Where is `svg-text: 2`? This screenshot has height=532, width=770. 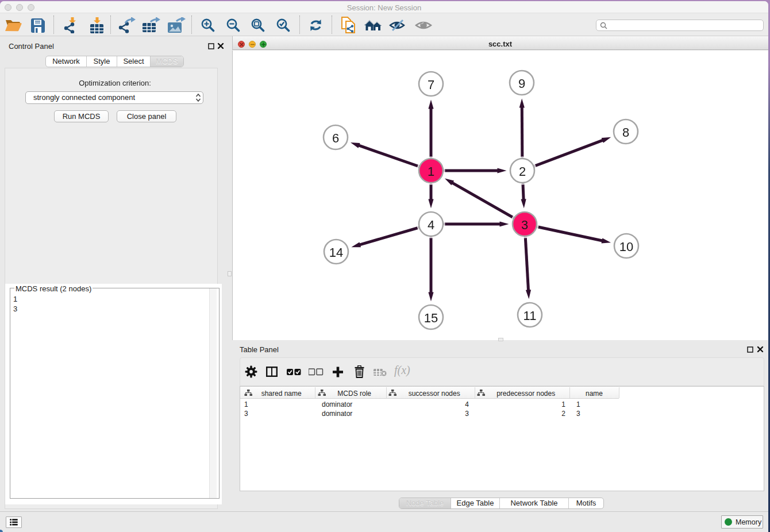 svg-text: 2 is located at coordinates (522, 171).